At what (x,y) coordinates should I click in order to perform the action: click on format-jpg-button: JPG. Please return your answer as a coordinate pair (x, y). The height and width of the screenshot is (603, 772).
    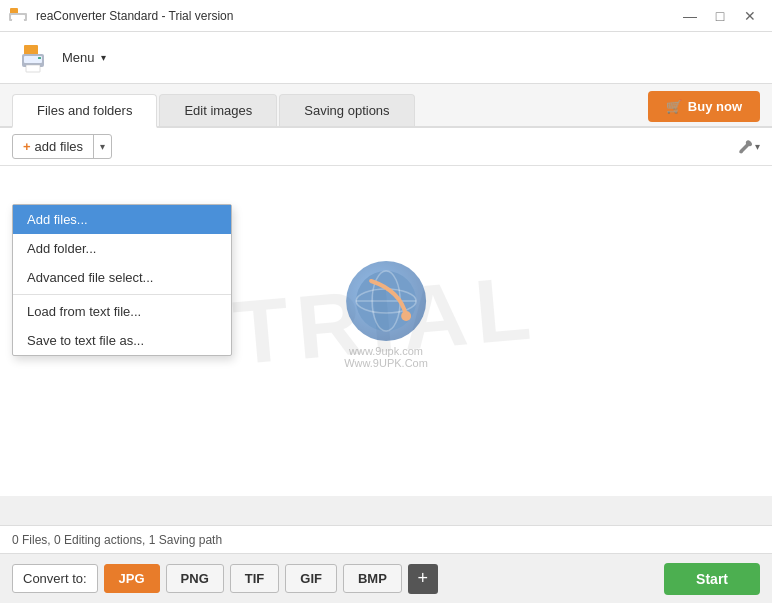
    Looking at the image, I should click on (132, 578).